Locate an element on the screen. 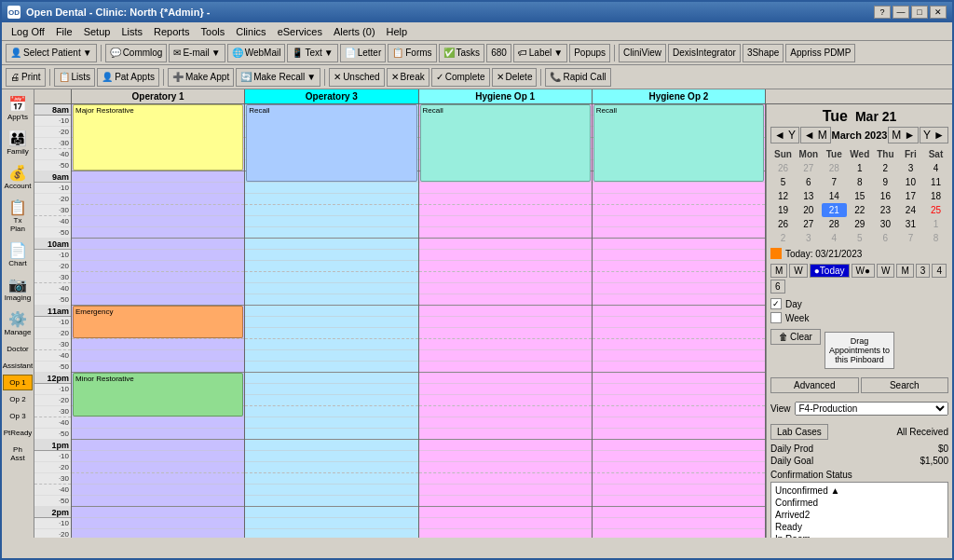  commlog-btn: 💬 Commlog is located at coordinates (136, 53).